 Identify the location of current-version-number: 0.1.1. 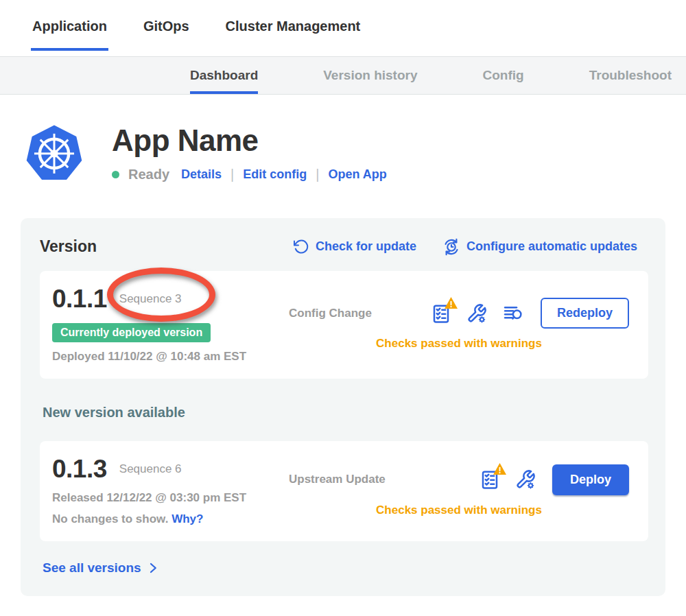
(80, 299).